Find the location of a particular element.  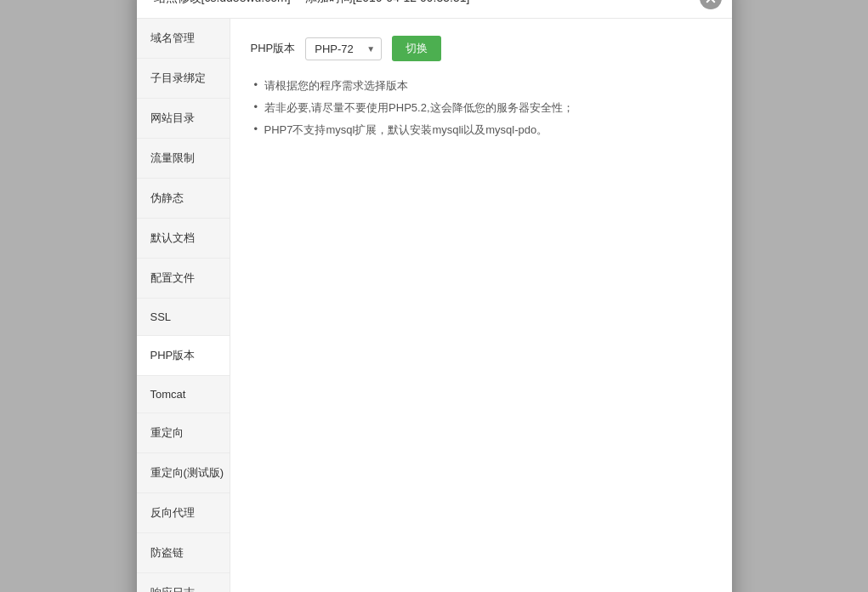

sidebar-item-9: Tomcat is located at coordinates (184, 395).